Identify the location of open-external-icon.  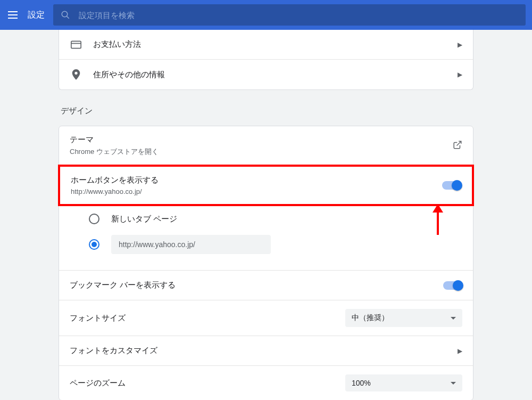
(458, 146).